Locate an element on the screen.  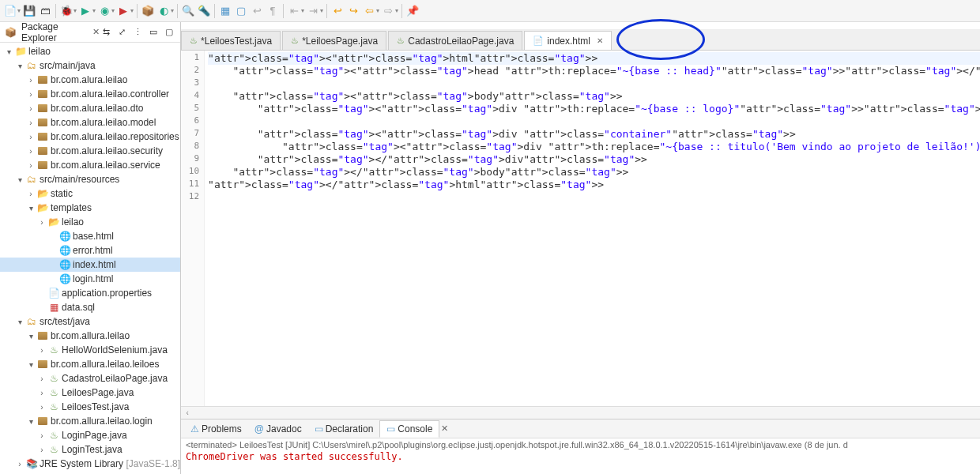
tree-file: ›♨LoginPage.java is located at coordinates (90, 435).